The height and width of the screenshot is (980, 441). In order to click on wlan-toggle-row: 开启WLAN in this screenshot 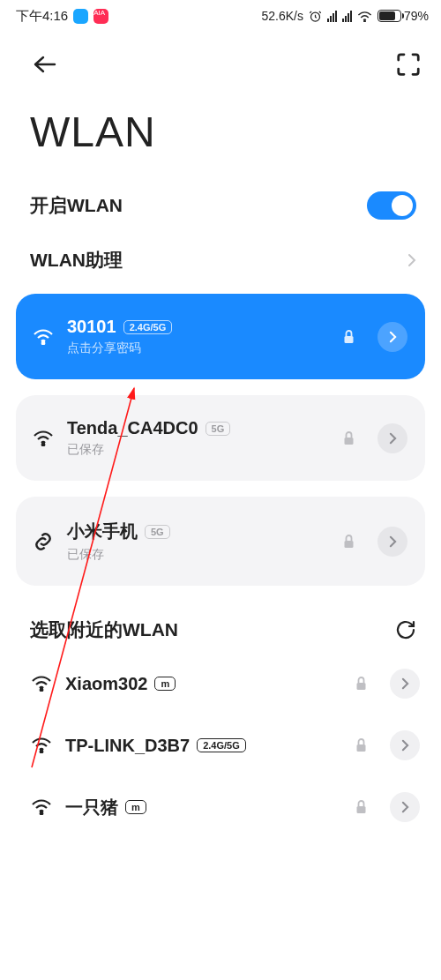, I will do `click(220, 206)`.